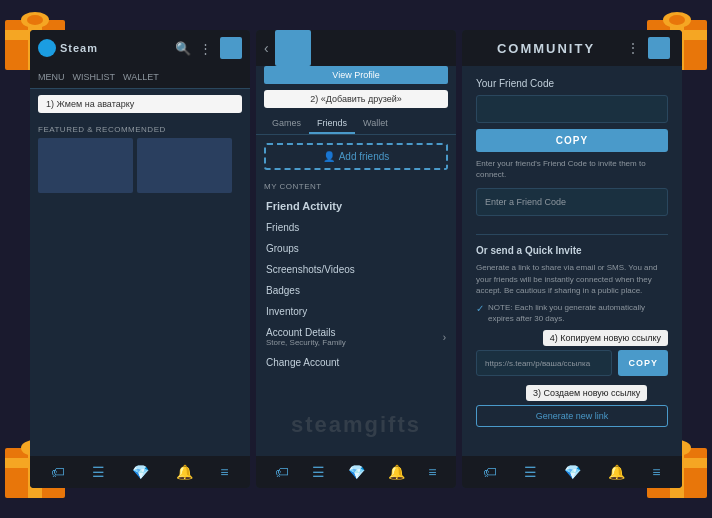  I want to click on menu-dots-icon: ⋮, so click(206, 48).